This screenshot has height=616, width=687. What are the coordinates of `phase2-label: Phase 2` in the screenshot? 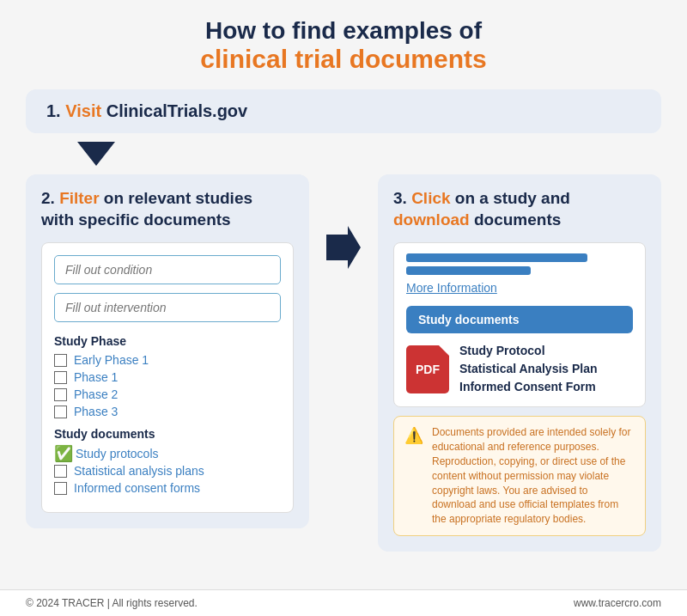 It's located at (96, 394).